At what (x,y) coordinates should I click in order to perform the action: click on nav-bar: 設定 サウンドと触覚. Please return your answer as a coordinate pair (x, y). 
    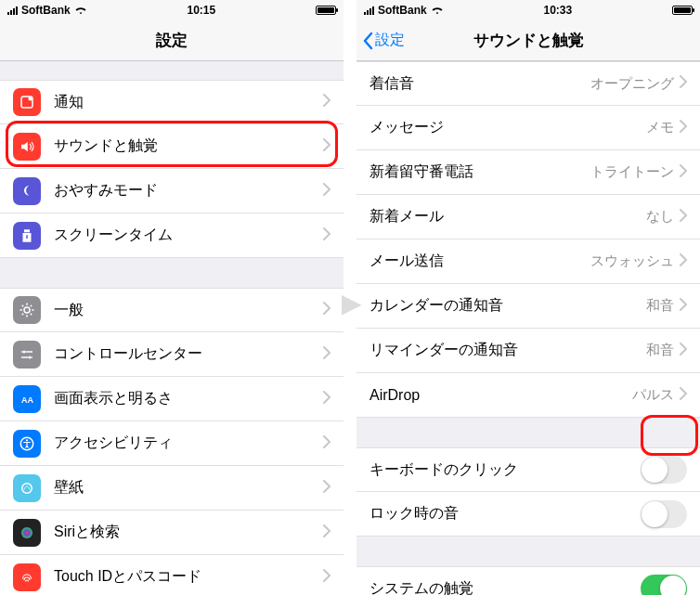
    Looking at the image, I should click on (528, 41).